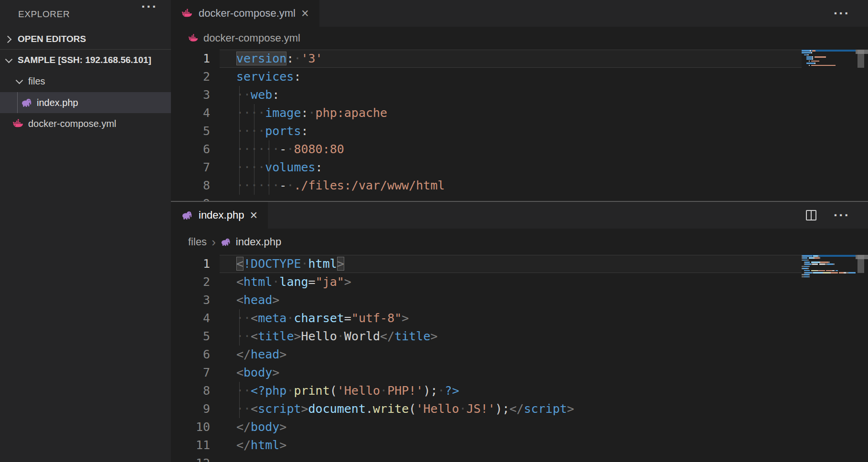 The image size is (868, 462). I want to click on minimap-line, so click(829, 279).